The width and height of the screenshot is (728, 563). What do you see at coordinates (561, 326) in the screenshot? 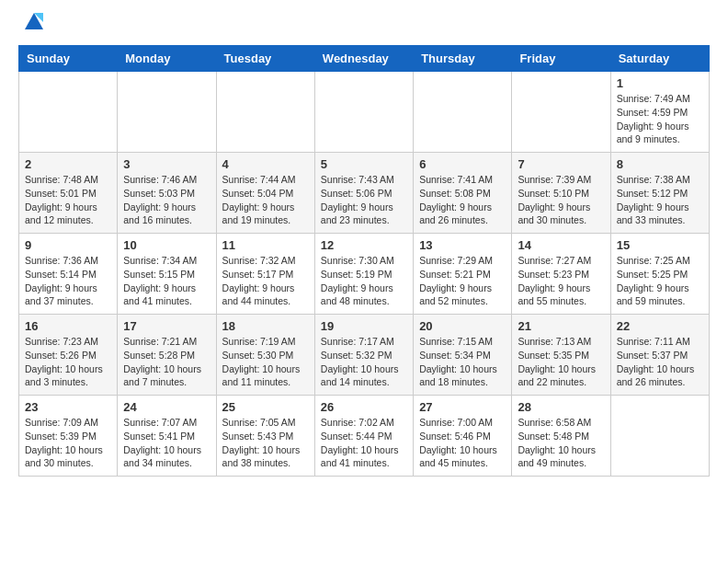
I see `day-number: 21` at bounding box center [561, 326].